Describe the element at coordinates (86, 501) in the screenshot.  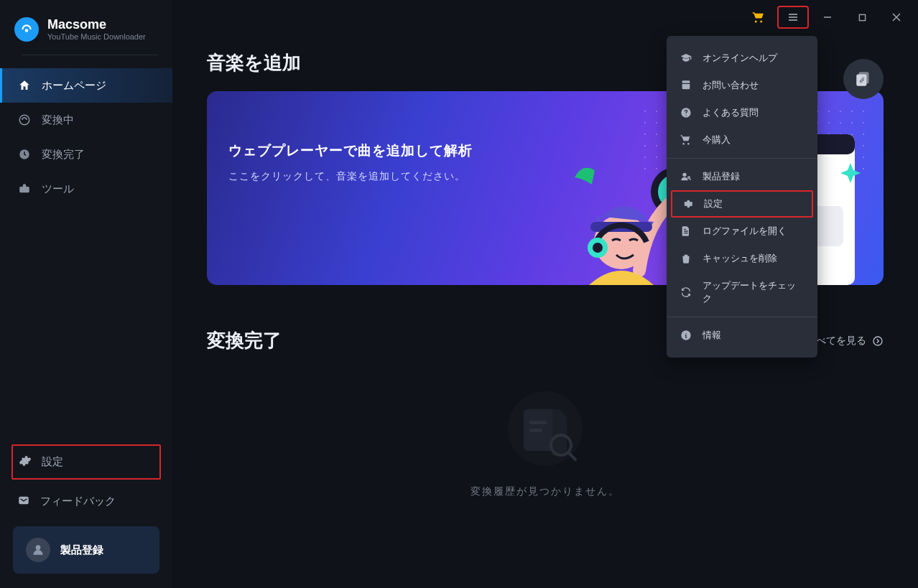
I see `sidebar-feedback: フィードバック` at that location.